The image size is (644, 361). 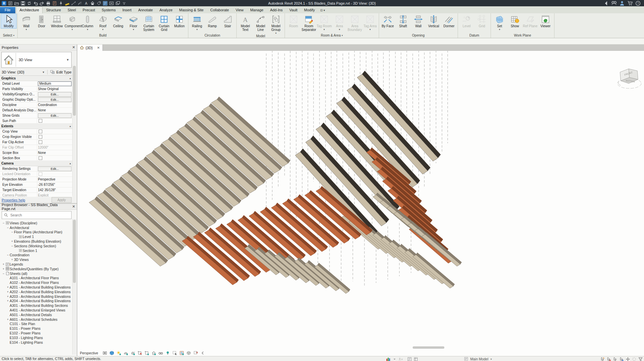 I want to click on tab-manage: Manage, so click(x=257, y=10).